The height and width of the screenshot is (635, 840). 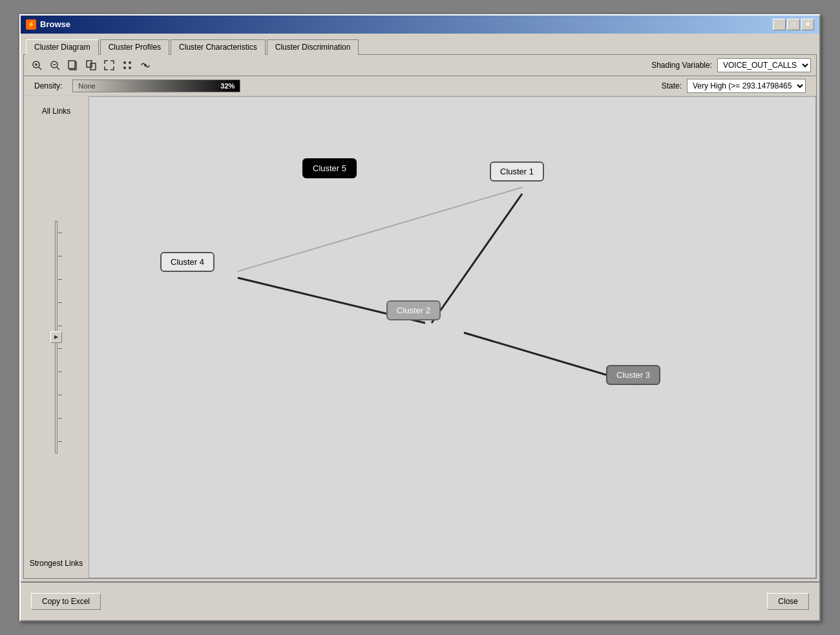 I want to click on state-select: Very High (>= 293.14798465 High Medium L…, so click(x=746, y=86).